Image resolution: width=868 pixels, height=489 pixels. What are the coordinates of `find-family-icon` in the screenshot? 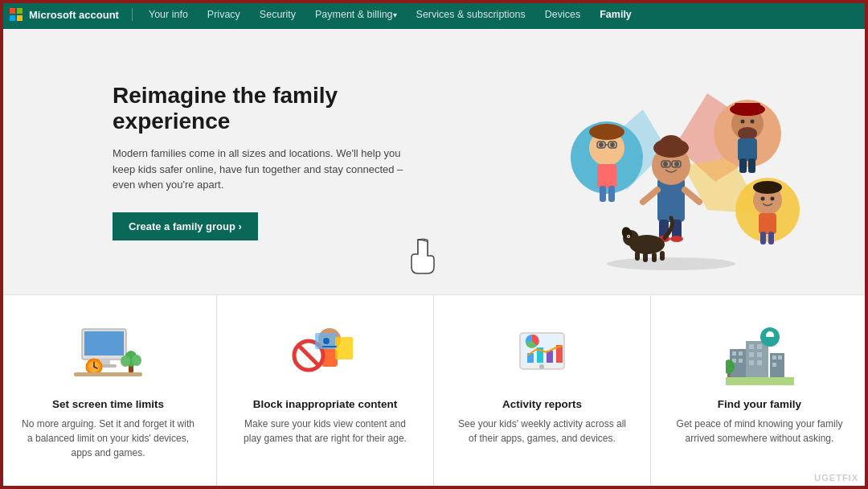 It's located at (760, 351).